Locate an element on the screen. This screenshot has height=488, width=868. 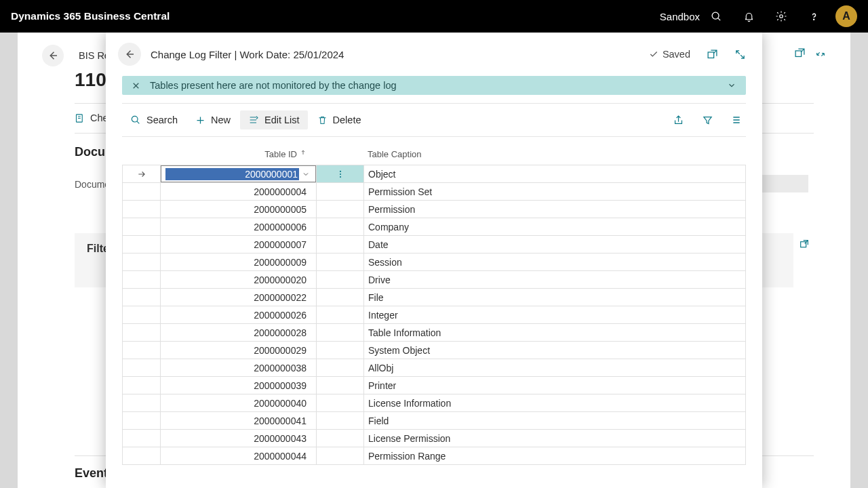
cell-table-id: 2000000028 is located at coordinates (239, 333).